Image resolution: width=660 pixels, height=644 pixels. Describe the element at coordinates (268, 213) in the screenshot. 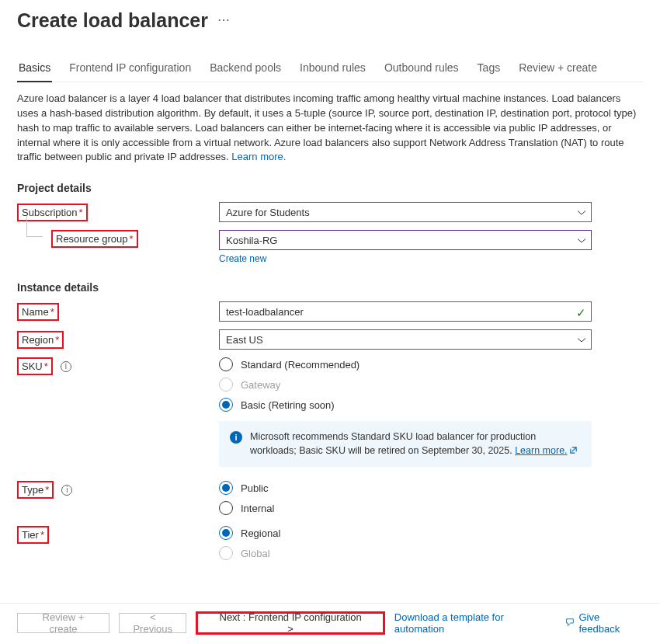

I see `subscription-value: Azure for Students` at that location.